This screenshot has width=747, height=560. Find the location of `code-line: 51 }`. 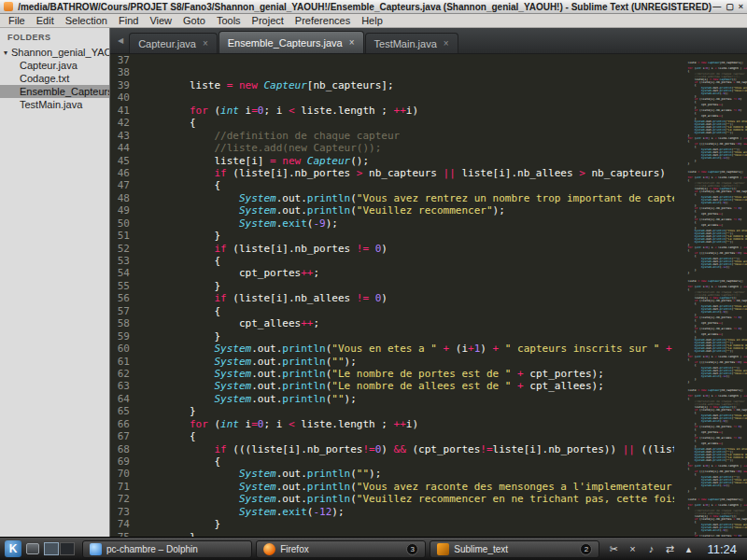

code-line: 51 } is located at coordinates (392, 235).